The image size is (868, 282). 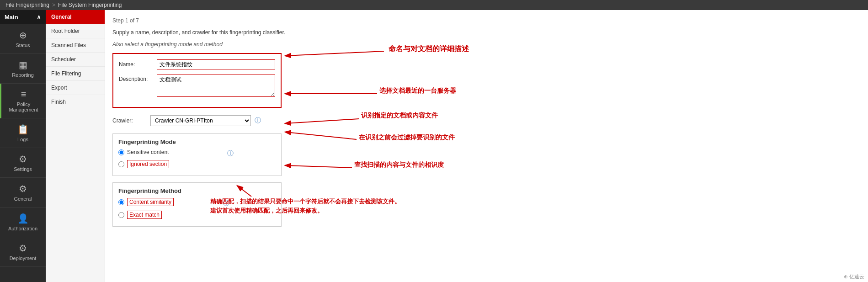 What do you see at coordinates (23, 159) in the screenshot?
I see `settings-icon: ⚙` at bounding box center [23, 159].